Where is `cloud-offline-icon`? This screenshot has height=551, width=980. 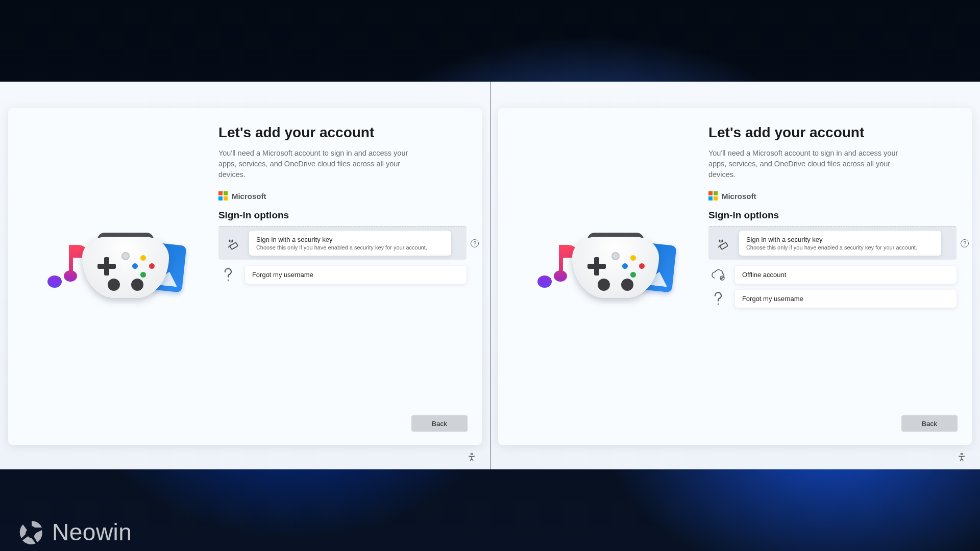 cloud-offline-icon is located at coordinates (718, 275).